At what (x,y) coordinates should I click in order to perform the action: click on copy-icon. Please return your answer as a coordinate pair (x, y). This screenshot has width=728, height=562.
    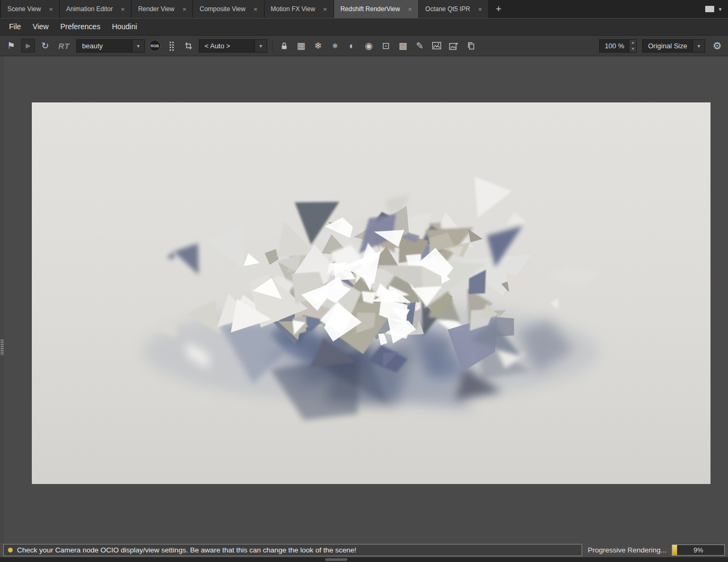
    Looking at the image, I should click on (471, 46).